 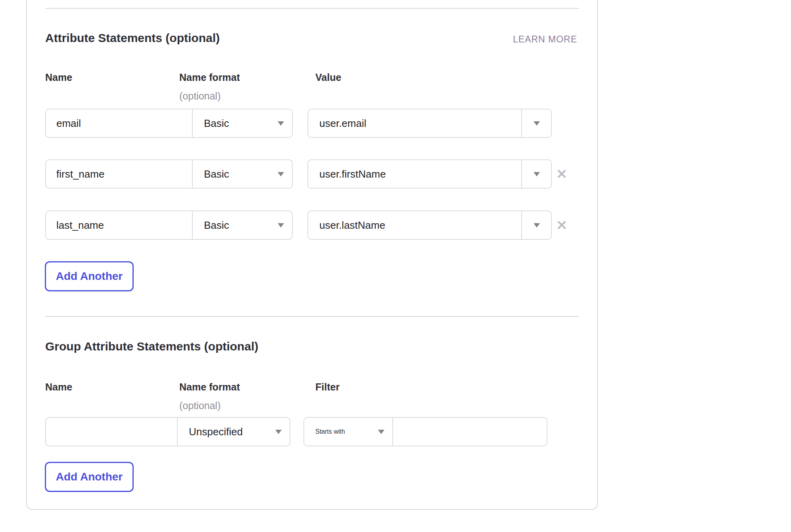 What do you see at coordinates (112, 432) in the screenshot?
I see `group-name-input` at bounding box center [112, 432].